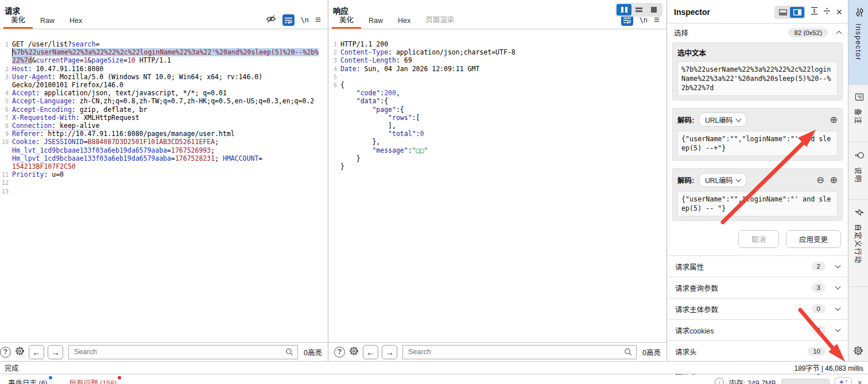  I want to click on event-log-link: 事件日志 (6), so click(30, 381).